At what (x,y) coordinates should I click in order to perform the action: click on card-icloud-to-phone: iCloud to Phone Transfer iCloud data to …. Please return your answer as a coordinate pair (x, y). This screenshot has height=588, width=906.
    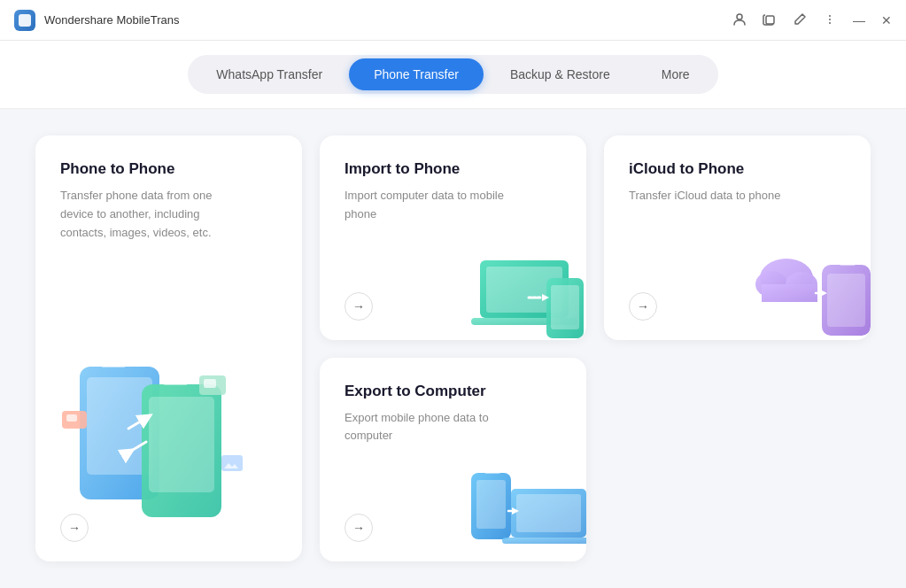
    Looking at the image, I should click on (737, 237).